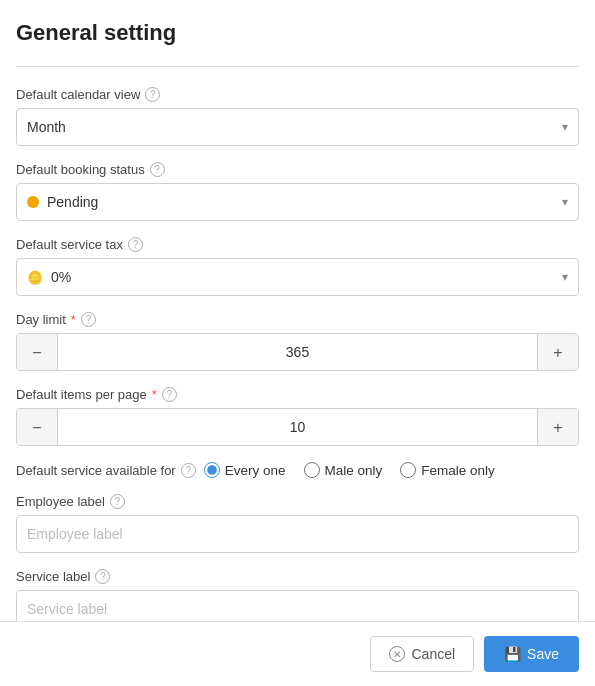 The width and height of the screenshot is (595, 686). I want to click on available-for-help-icon: ?, so click(188, 470).